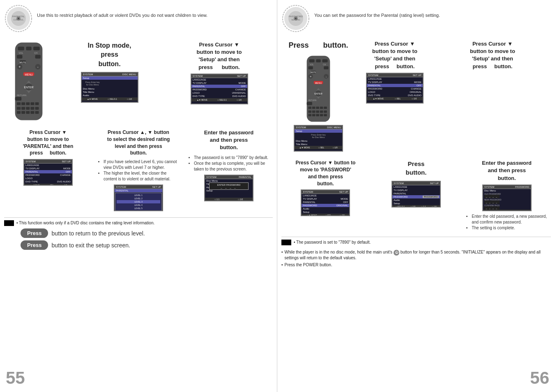 The image size is (555, 392). Describe the element at coordinates (229, 141) in the screenshot. I see `step5-text: Enter the passwordand then pressbutton.` at that location.